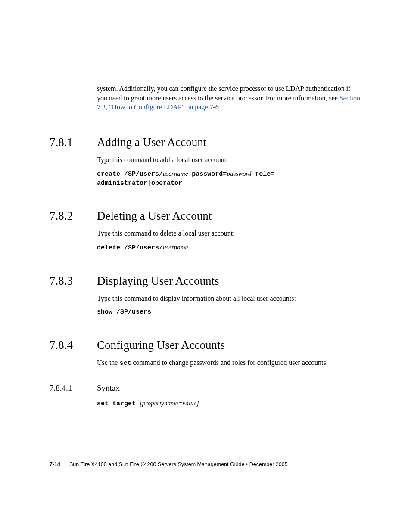 This screenshot has height=532, width=411. Describe the element at coordinates (73, 216) in the screenshot. I see `section-number: 7.8.2` at that location.